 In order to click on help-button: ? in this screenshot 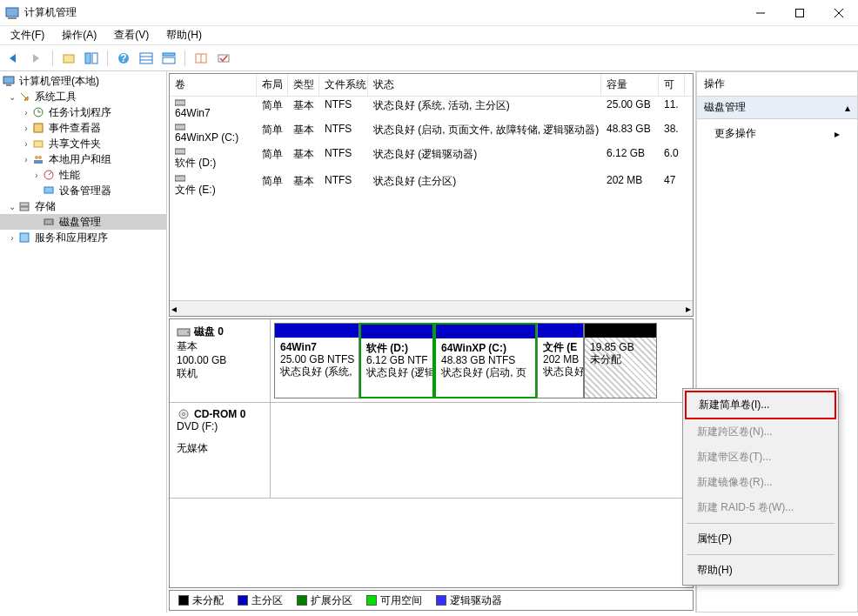, I will do `click(124, 58)`.